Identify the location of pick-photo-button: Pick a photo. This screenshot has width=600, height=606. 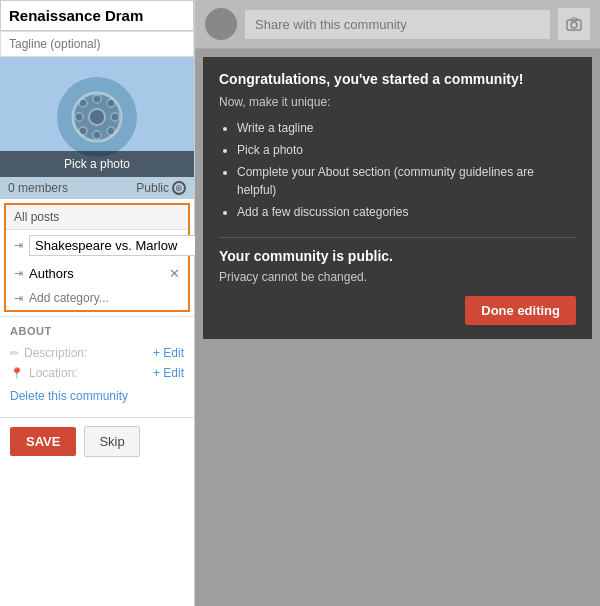
(97, 164).